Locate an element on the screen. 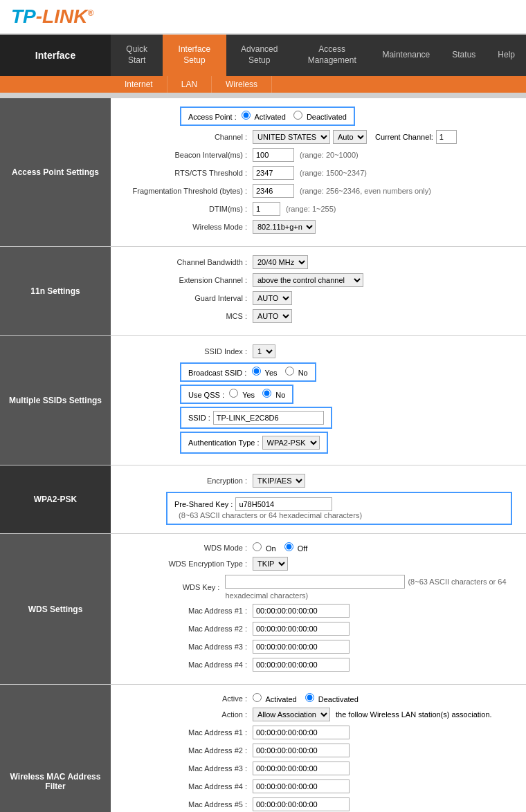 This screenshot has width=526, height=812. wds-mac2-label: Mac Address #2 : is located at coordinates (188, 629).